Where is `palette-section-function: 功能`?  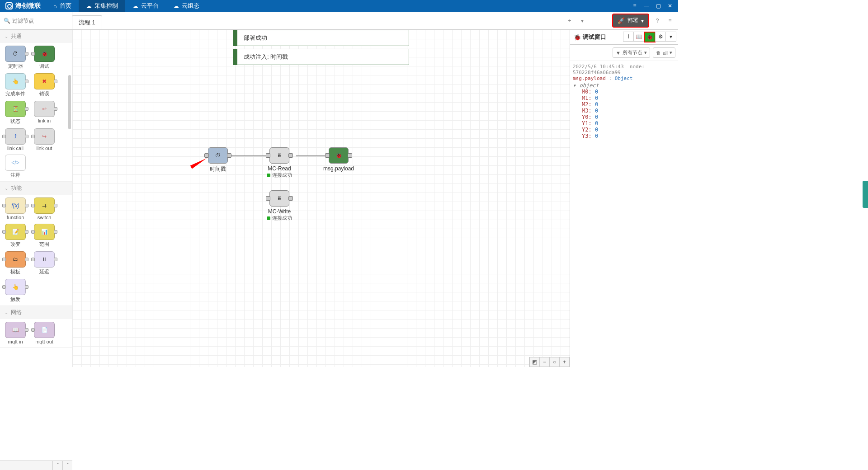 palette-section-function: 功能 is located at coordinates (36, 188).